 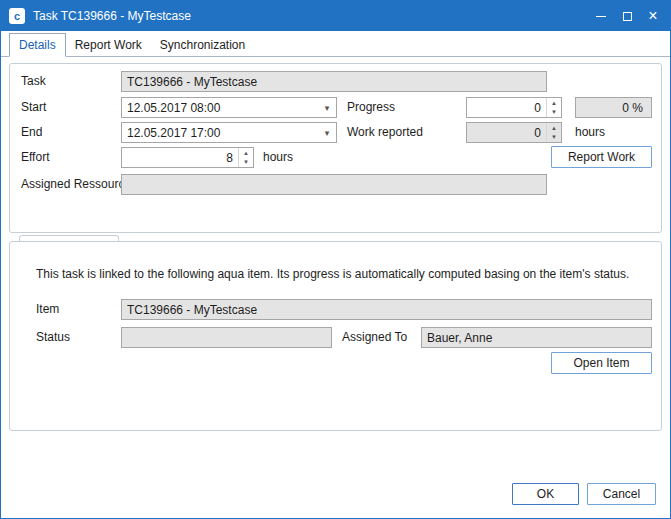 What do you see at coordinates (220, 133) in the screenshot?
I see `end-date-value: 12.05.2017 17:00` at bounding box center [220, 133].